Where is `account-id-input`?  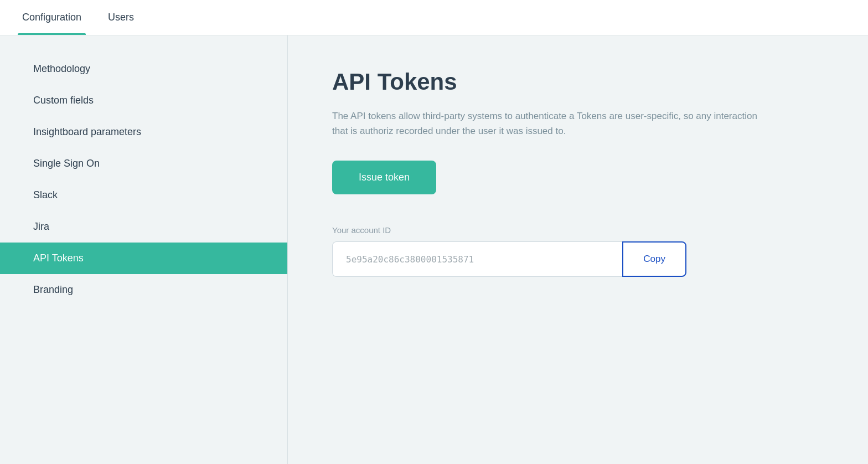
account-id-input is located at coordinates (477, 259).